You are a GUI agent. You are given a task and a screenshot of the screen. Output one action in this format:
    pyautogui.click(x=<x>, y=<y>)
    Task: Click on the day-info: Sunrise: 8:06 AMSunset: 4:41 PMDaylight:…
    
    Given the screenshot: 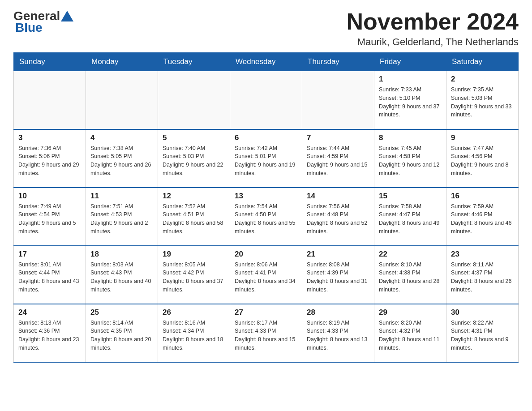 What is the action you would take?
    pyautogui.click(x=266, y=278)
    